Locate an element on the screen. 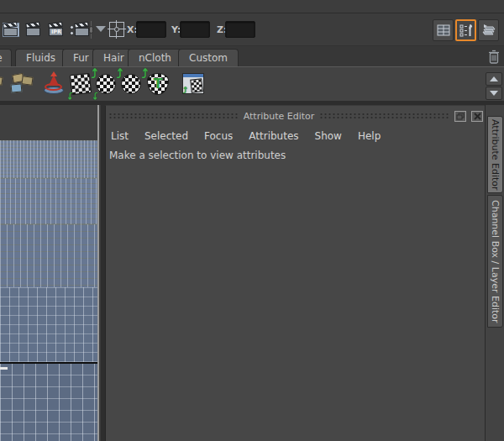 The image size is (504, 441). ncloth-passive-collider-icon: ⤴ is located at coordinates (133, 84).